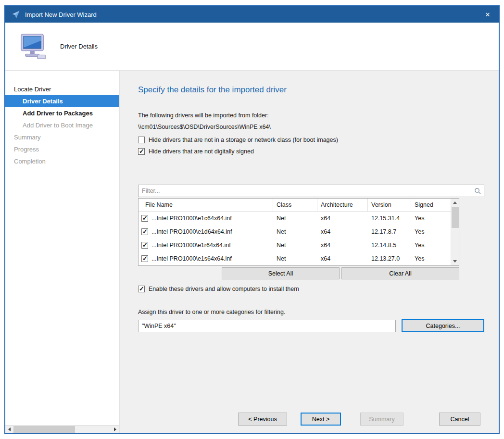  What do you see at coordinates (252, 47) in the screenshot?
I see `wizard-header: Driver Details` at bounding box center [252, 47].